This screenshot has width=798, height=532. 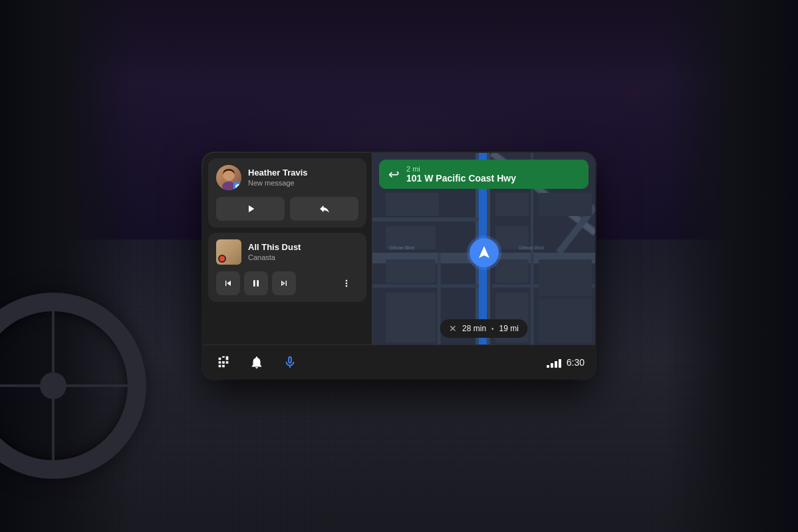 I want to click on apps-grid-icon, so click(x=223, y=362).